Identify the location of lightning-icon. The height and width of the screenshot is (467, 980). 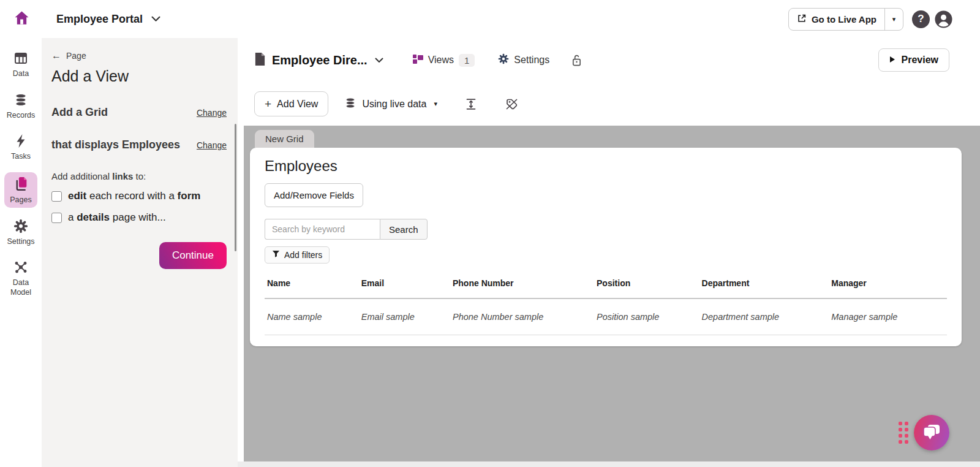
(21, 142).